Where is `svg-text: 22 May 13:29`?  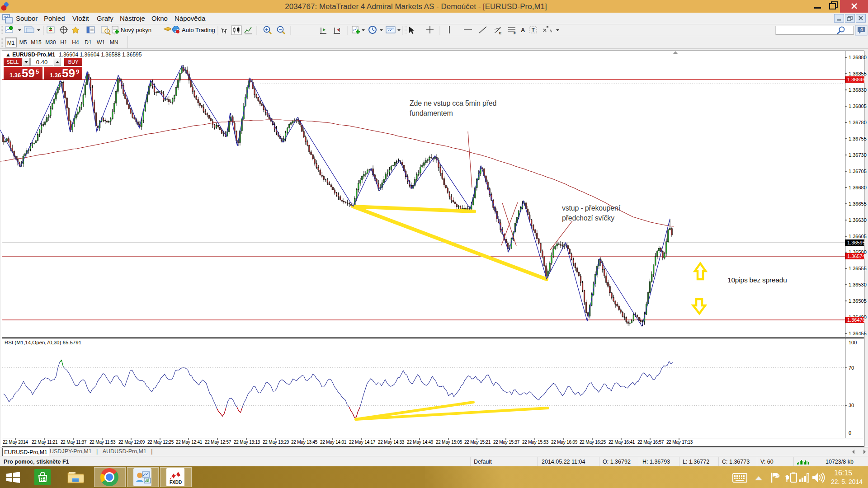 svg-text: 22 May 13:29 is located at coordinates (276, 442).